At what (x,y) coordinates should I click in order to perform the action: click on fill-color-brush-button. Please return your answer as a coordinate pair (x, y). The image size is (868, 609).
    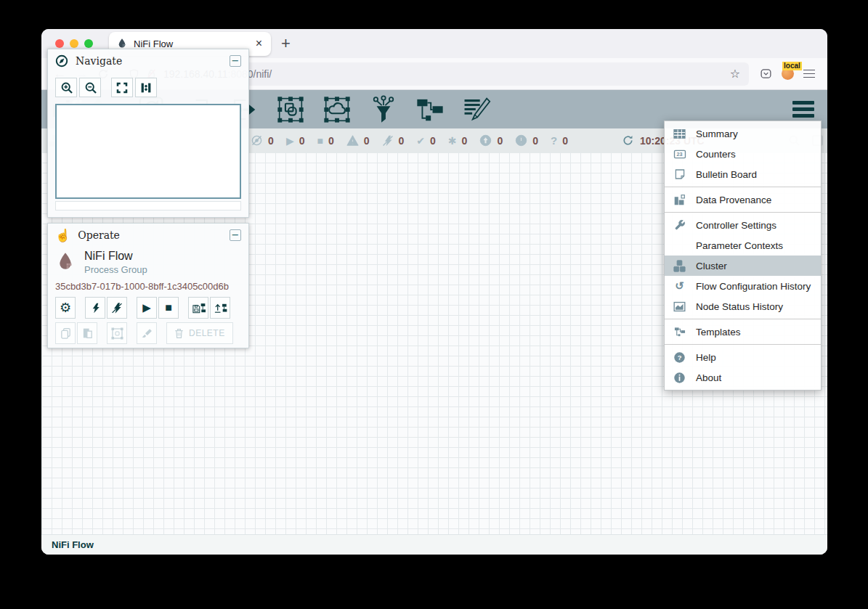
    Looking at the image, I should click on (147, 333).